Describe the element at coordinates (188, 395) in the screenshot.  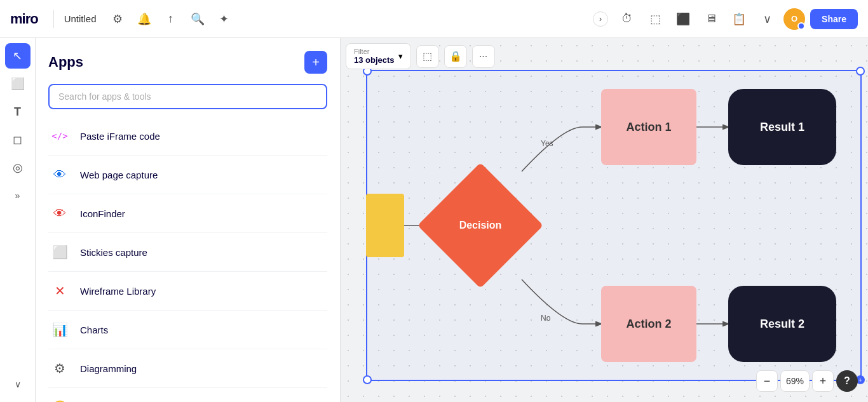
I see `app-item-stickers: 😀Stickers and Emojis` at that location.